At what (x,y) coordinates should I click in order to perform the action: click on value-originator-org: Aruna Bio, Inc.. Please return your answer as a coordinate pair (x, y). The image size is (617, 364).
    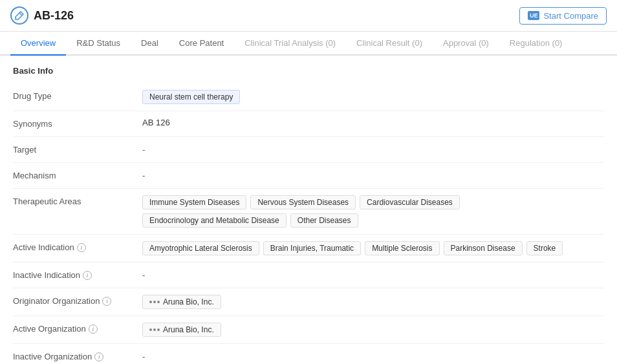
    Looking at the image, I should click on (373, 302).